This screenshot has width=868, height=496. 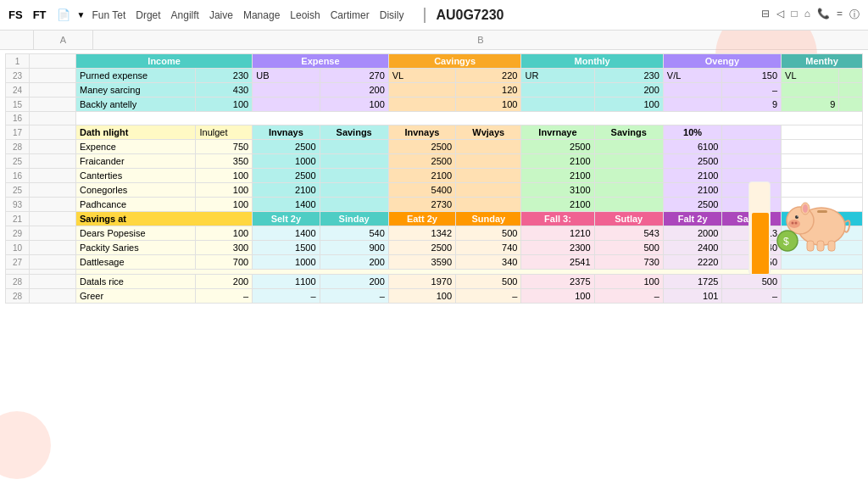 I want to click on bar-chart-bar, so click(x=760, y=243).